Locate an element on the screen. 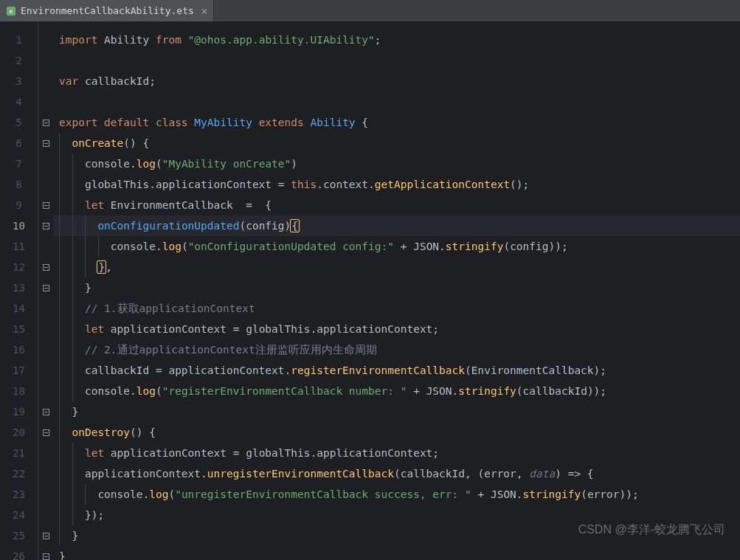 The height and width of the screenshot is (560, 740). tab-bar: e EnvironmentCallbackAbility.ets × is located at coordinates (370, 11).